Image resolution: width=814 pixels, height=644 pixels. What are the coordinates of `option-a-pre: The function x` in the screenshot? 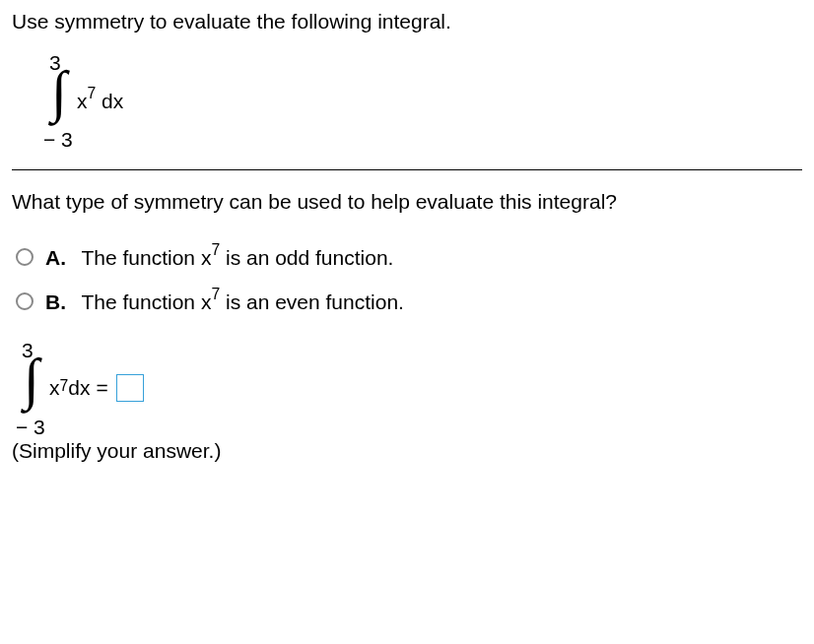 It's located at (146, 258).